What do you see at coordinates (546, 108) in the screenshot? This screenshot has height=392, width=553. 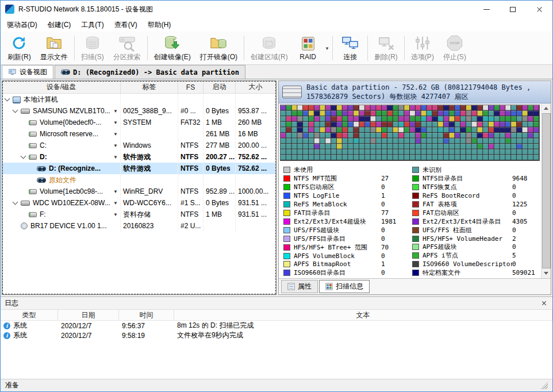 I see `scroll-up-button` at bounding box center [546, 108].